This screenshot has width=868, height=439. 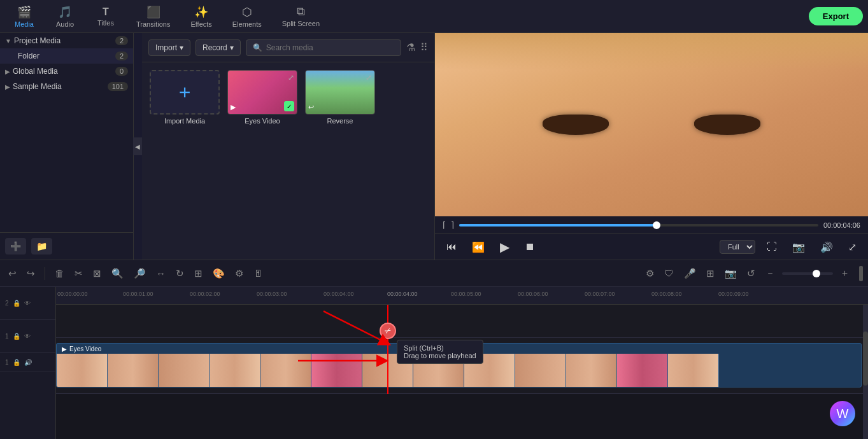 I want to click on transitions-icon: ⬛, so click(x=153, y=12).